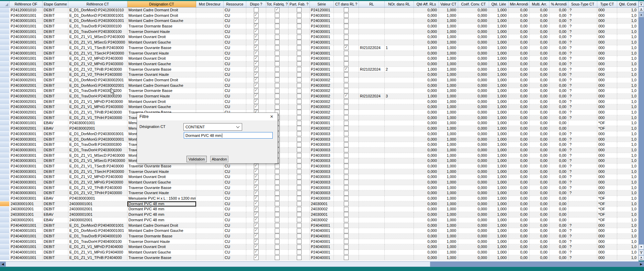  What do you see at coordinates (372, 70) in the screenshot?
I see `cell-rl: RI21022024` at bounding box center [372, 70].